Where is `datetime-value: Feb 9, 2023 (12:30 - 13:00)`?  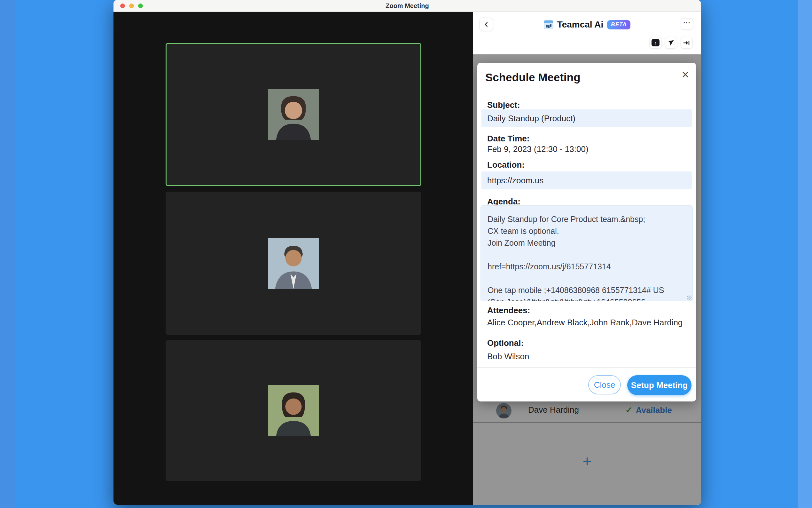
datetime-value: Feb 9, 2023 (12:30 - 13:00) is located at coordinates (538, 149).